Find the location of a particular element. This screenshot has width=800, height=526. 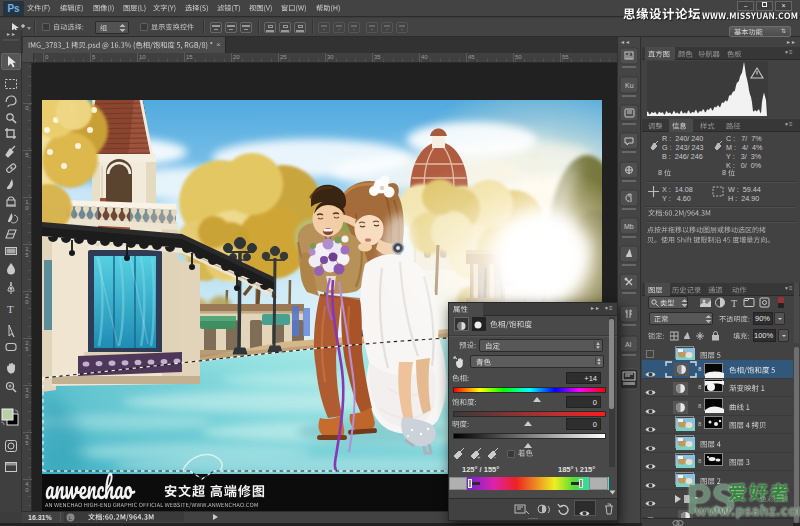

svg-text: Ku is located at coordinates (630, 86).